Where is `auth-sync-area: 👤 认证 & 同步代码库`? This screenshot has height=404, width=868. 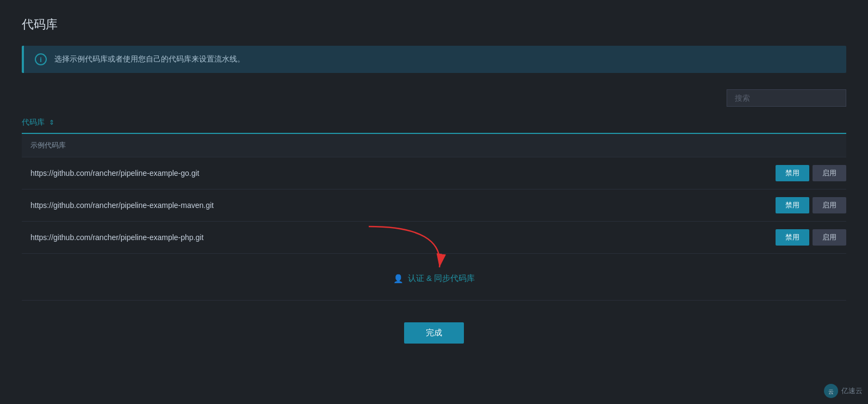 auth-sync-area: 👤 认证 & 同步代码库 is located at coordinates (434, 274).